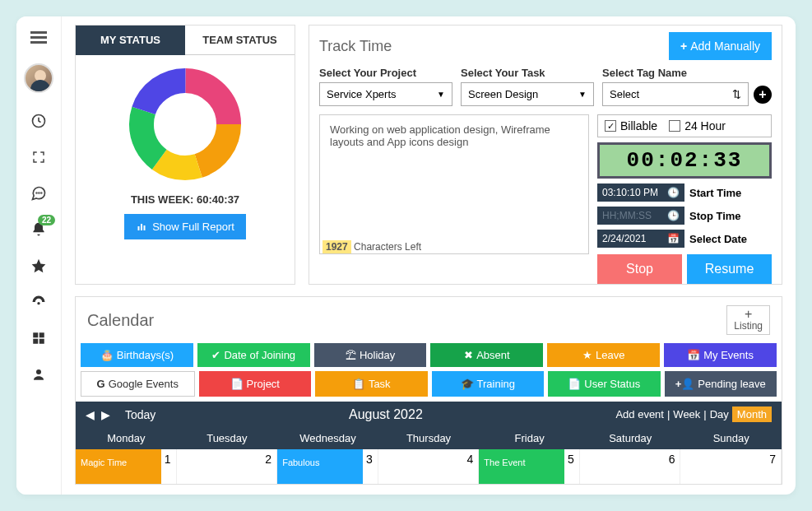 The width and height of the screenshot is (812, 511). What do you see at coordinates (454, 247) in the screenshot?
I see `chars-left: 1927 Characters Left` at bounding box center [454, 247].